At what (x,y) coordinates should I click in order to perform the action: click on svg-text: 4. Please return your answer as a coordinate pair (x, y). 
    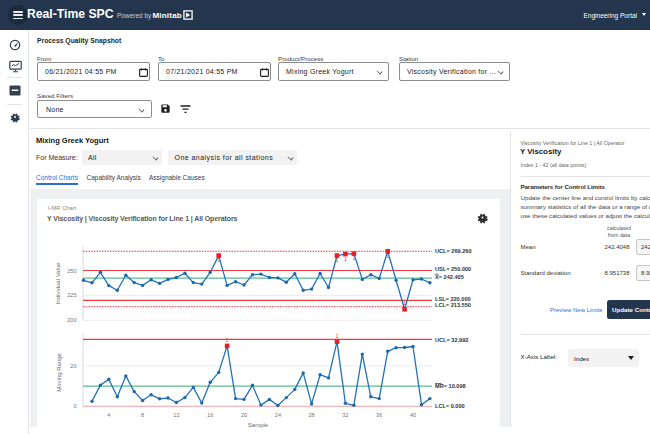
    Looking at the image, I should click on (108, 415).